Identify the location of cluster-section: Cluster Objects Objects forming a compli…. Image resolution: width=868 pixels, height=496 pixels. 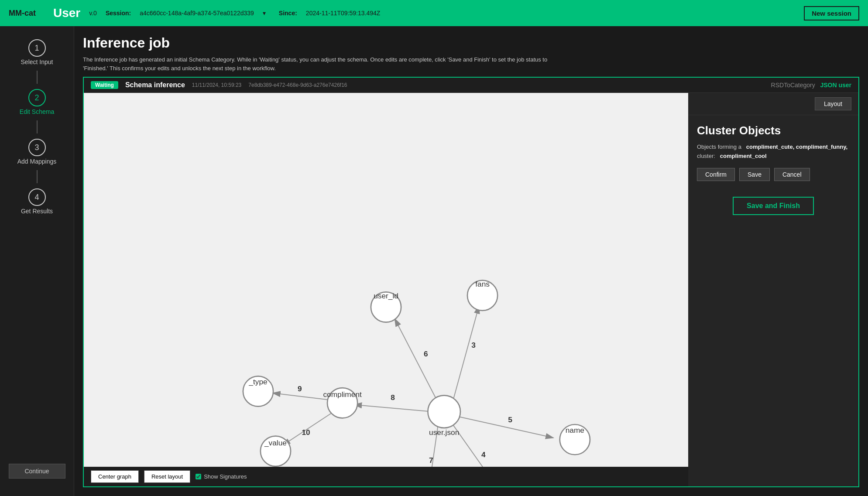
(773, 153).